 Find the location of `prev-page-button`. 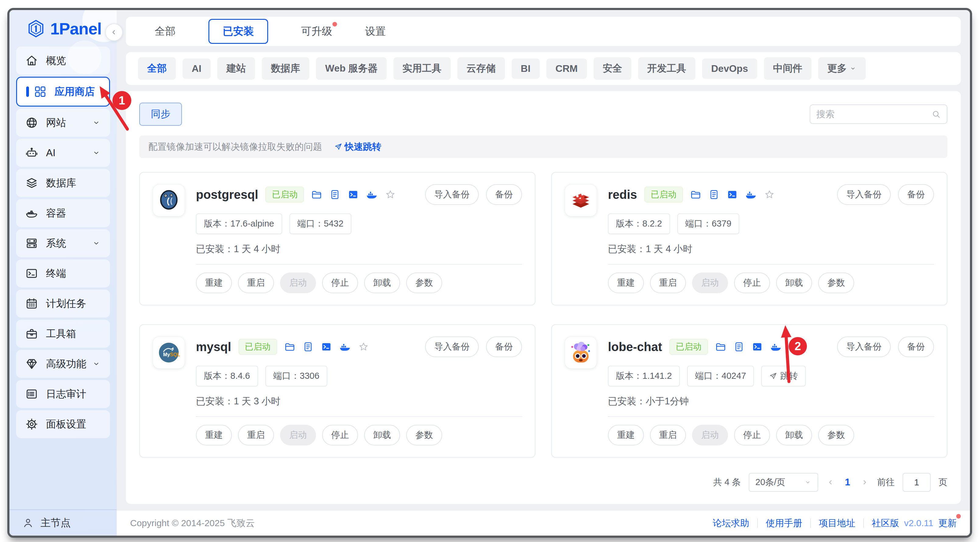

prev-page-button is located at coordinates (831, 482).